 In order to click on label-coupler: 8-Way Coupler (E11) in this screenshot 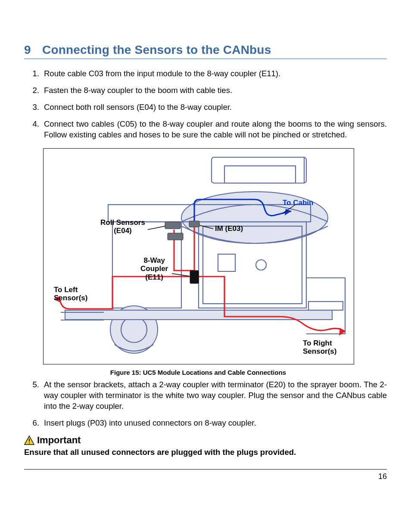, I will do `click(154, 269)`.